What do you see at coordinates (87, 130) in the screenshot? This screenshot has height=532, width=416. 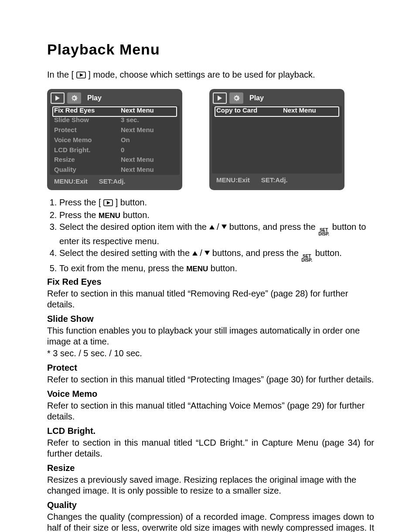 I see `menu-row-label: Protect` at bounding box center [87, 130].